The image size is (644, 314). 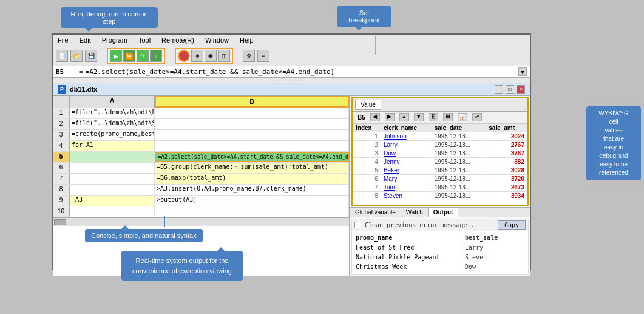 I want to click on horizontal-scrollbar, so click(x=201, y=222).